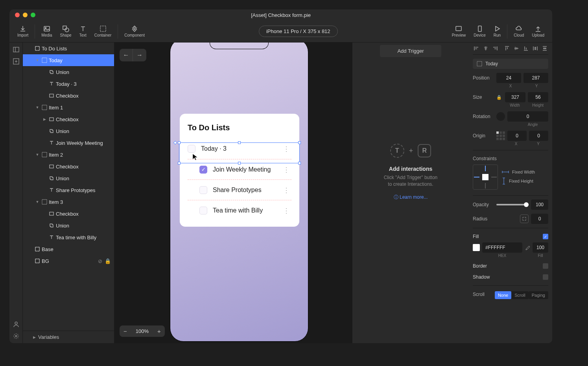 The width and height of the screenshot is (588, 366). Describe the element at coordinates (23, 31) in the screenshot. I see `import-button: Import` at that location.